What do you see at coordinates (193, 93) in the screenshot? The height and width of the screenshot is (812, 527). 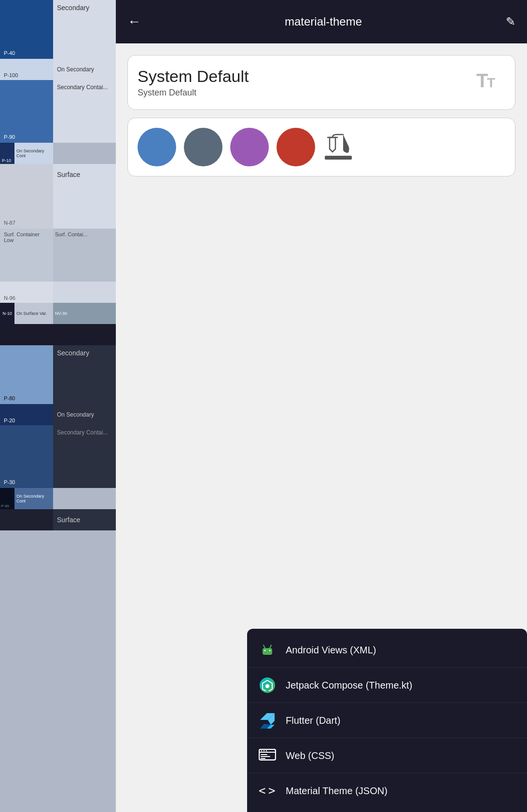 I see `font-name-small: System Default` at bounding box center [193, 93].